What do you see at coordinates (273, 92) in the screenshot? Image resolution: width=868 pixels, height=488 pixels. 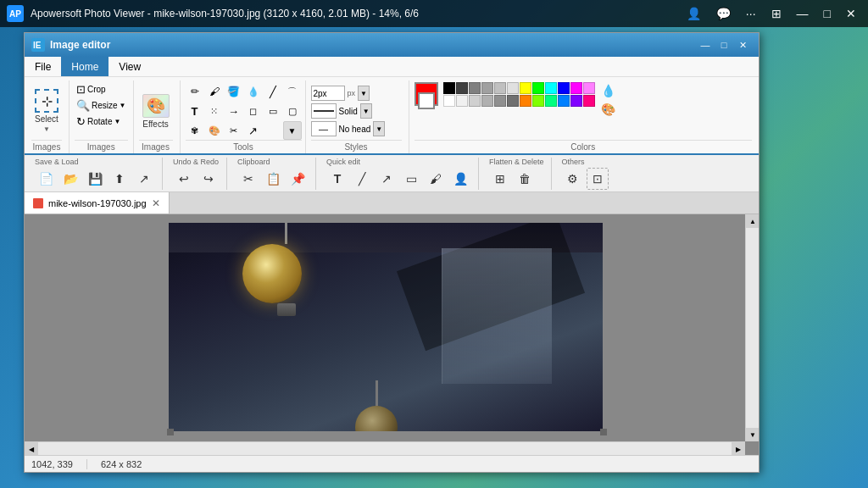 I see `line-tool-btn: ╱` at bounding box center [273, 92].